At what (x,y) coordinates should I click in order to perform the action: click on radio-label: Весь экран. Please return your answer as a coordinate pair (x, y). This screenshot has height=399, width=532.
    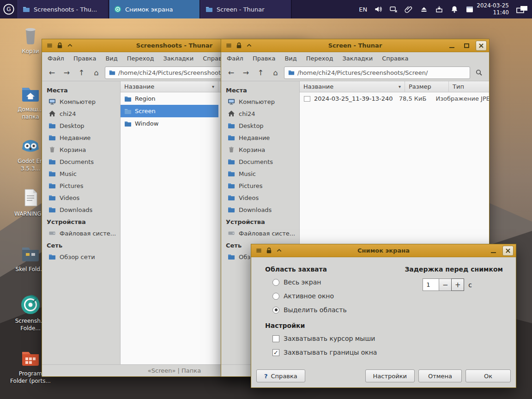
    Looking at the image, I should click on (302, 282).